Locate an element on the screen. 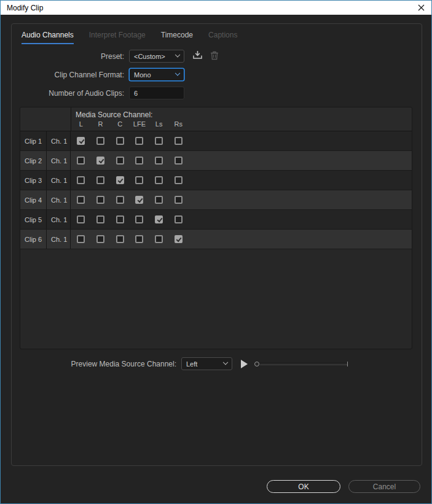  checkbox-clip1-rs is located at coordinates (178, 141).